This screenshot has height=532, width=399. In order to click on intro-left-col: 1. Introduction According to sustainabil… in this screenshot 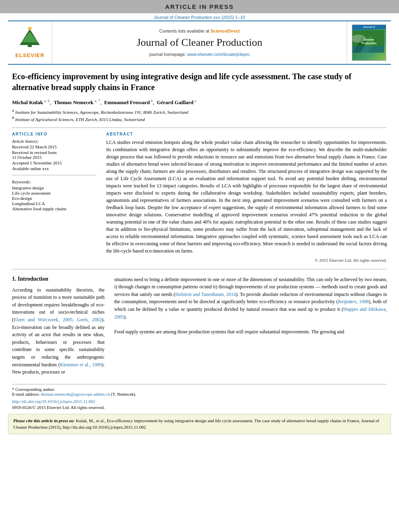, I will do `click(58, 326)`.